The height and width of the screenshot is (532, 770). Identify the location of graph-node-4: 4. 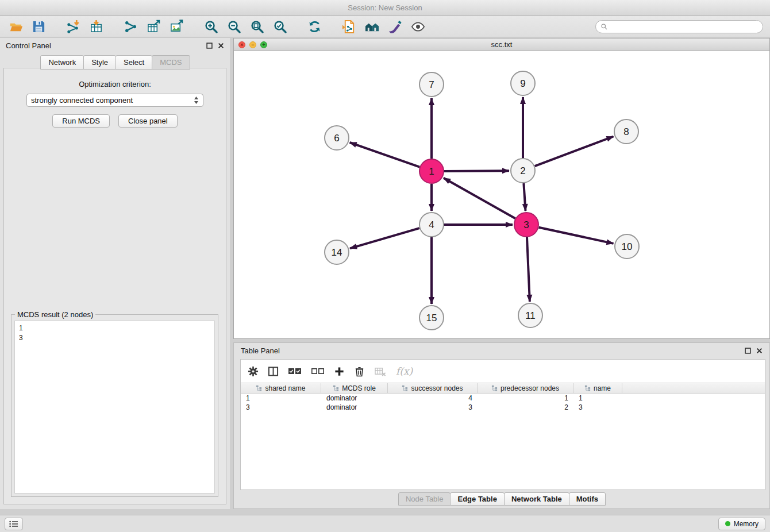
(432, 225).